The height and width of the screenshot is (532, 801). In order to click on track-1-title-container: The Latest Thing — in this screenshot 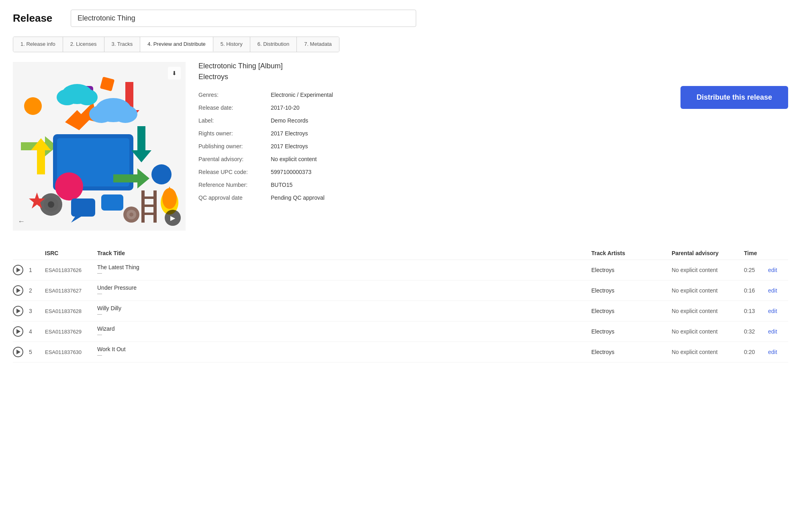, I will do `click(344, 270)`.